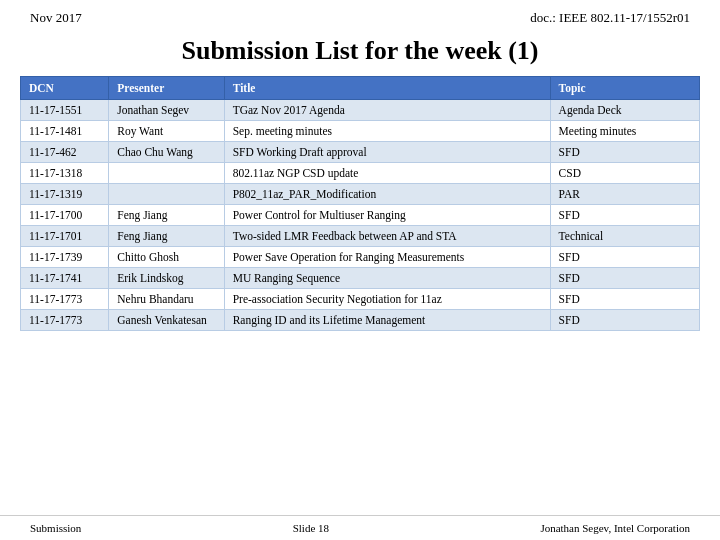 The image size is (720, 540). What do you see at coordinates (65, 88) in the screenshot?
I see `col-header-dcn: DCN` at bounding box center [65, 88].